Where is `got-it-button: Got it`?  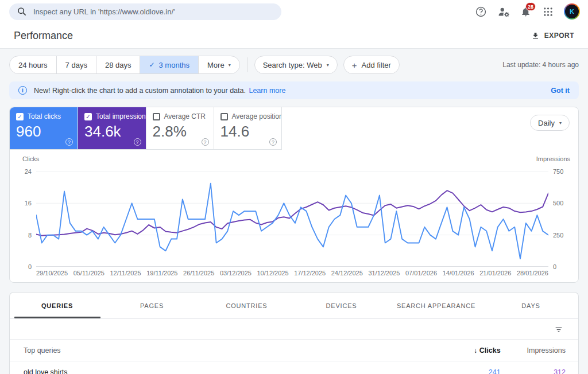
got-it-button: Got it is located at coordinates (560, 91).